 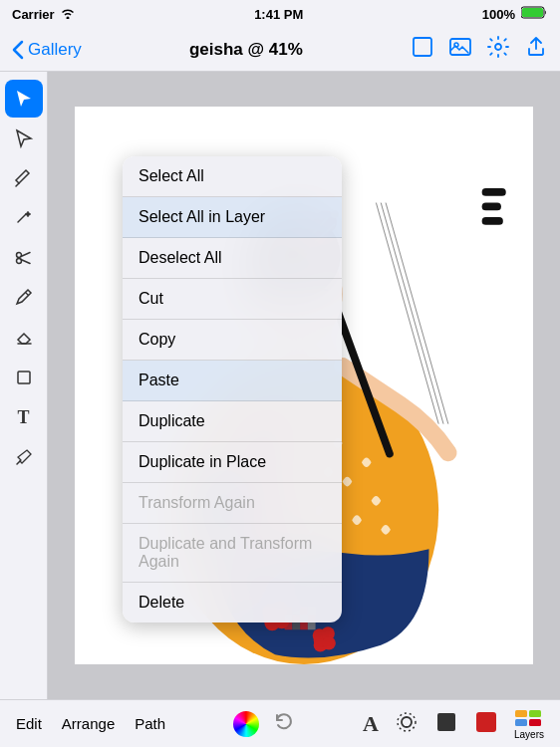 I want to click on bottom-left-menu: Edit Arrange Path, so click(x=91, y=723).